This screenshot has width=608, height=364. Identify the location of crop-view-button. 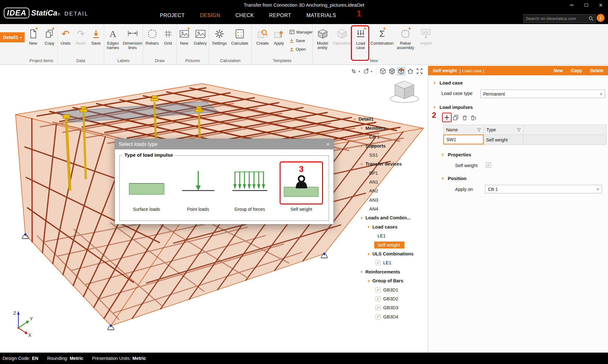
(354, 71).